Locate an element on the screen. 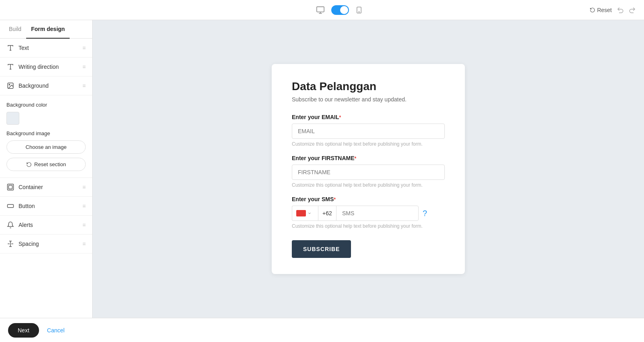  sms-help-icon: ? is located at coordinates (425, 213).